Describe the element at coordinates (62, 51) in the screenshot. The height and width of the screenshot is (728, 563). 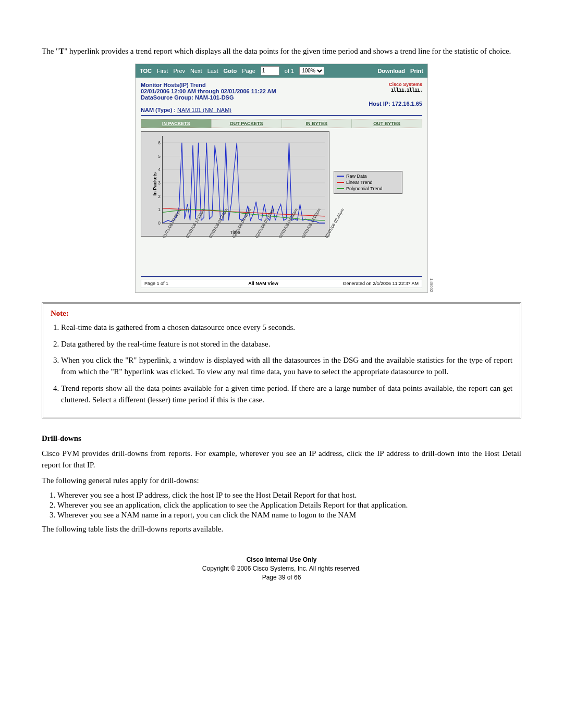
I see `intro-T: T` at that location.